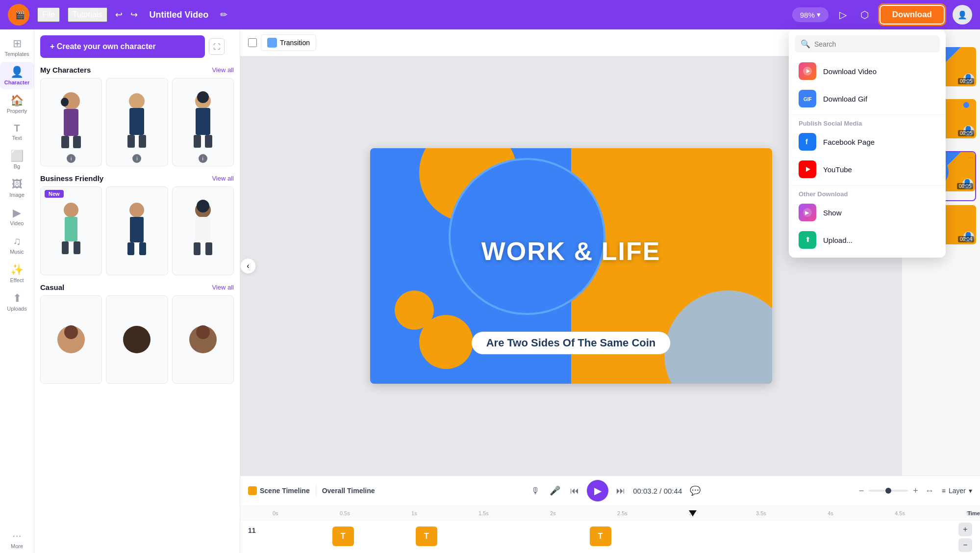 The height and width of the screenshot is (553, 980). I want to click on file-menu: File, so click(49, 15).